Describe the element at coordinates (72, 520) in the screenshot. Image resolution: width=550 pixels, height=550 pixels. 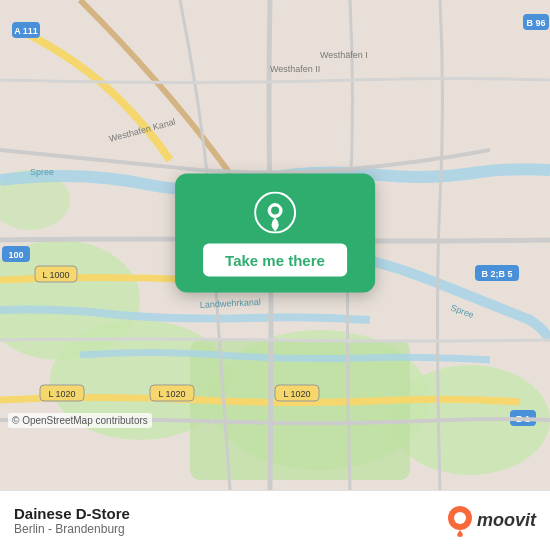
I see `location-info: Dainese D-Store Berlin - Brandenburg` at that location.